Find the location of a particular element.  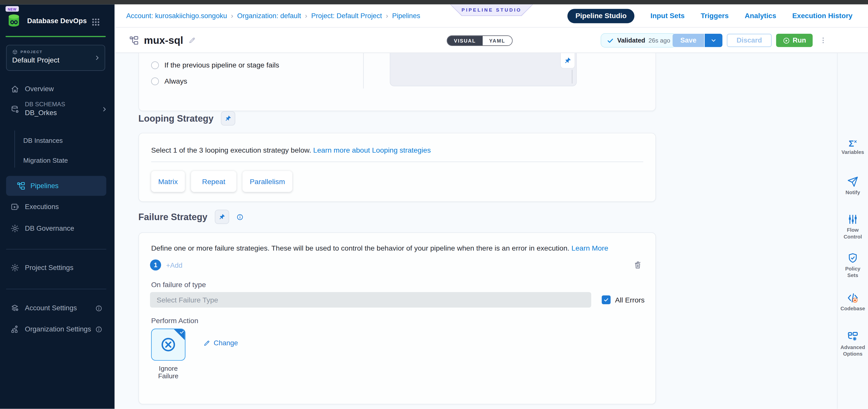

save-split-button: Save is located at coordinates (698, 40).